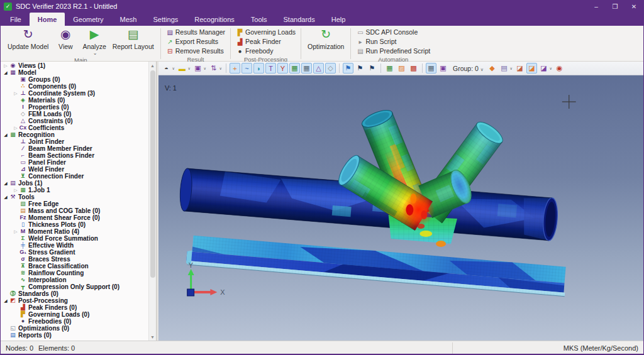 The height and width of the screenshot is (355, 644). I want to click on tab-file: File, so click(16, 19).